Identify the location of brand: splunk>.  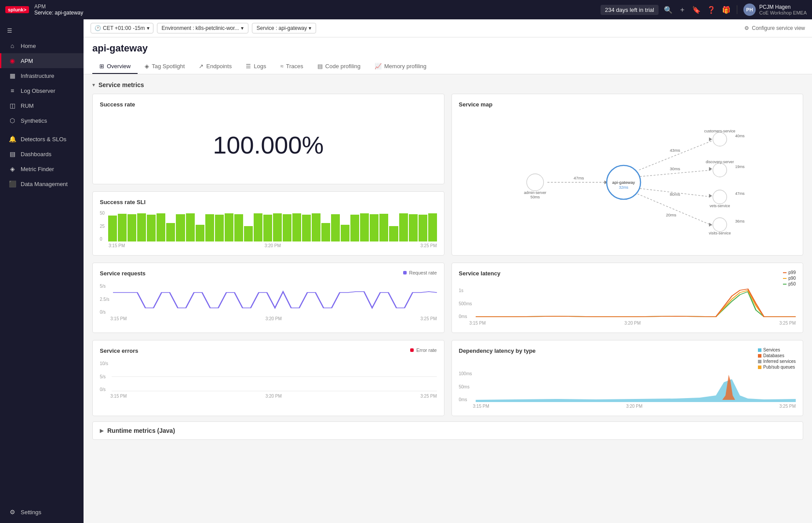
(17, 10).